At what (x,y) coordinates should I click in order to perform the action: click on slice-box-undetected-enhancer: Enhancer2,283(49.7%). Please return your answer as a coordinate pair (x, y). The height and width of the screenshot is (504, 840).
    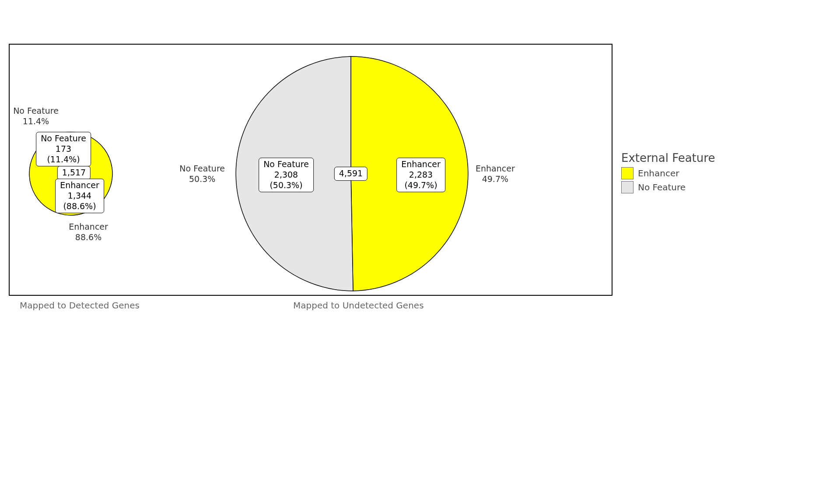
    Looking at the image, I should click on (421, 175).